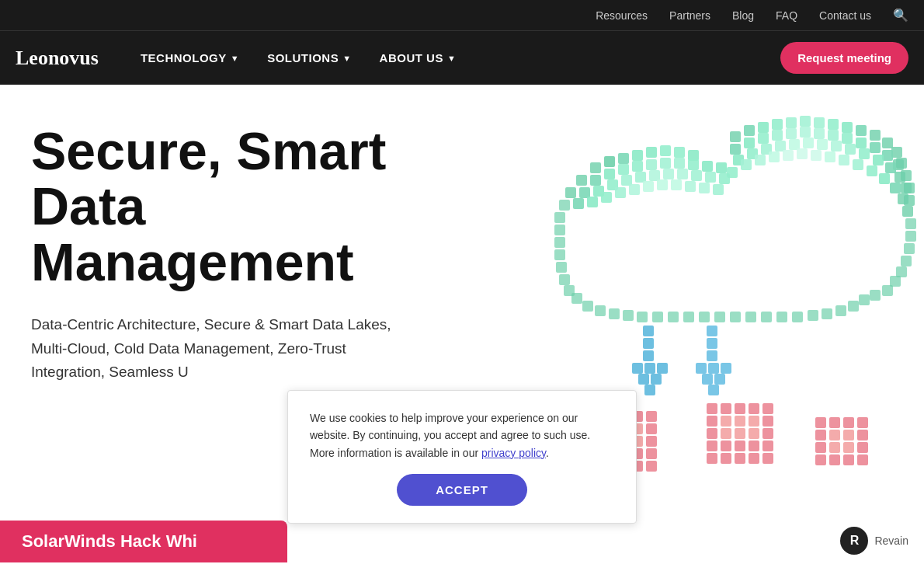 Image resolution: width=924 pixels, height=585 pixels. What do you see at coordinates (217, 348) in the screenshot?
I see `hero-subtitle: Data-Centric Architecture, Secure & Smar…` at bounding box center [217, 348].